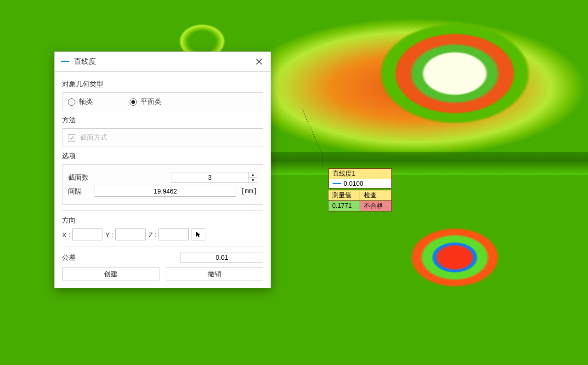  What do you see at coordinates (198, 234) in the screenshot?
I see `pick-direction-button` at bounding box center [198, 234].